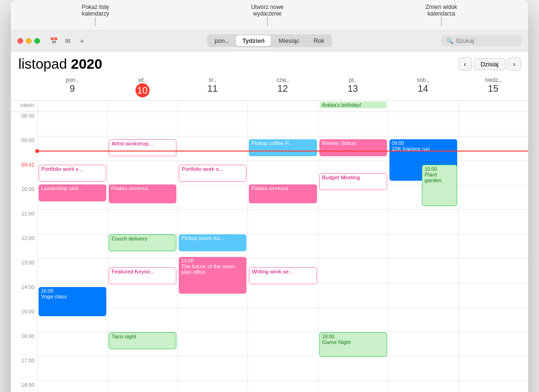 The width and height of the screenshot is (539, 392). Describe the element at coordinates (72, 252) in the screenshot. I see `day-col-mon: Portfolio work s... Leadership skill... …` at that location.